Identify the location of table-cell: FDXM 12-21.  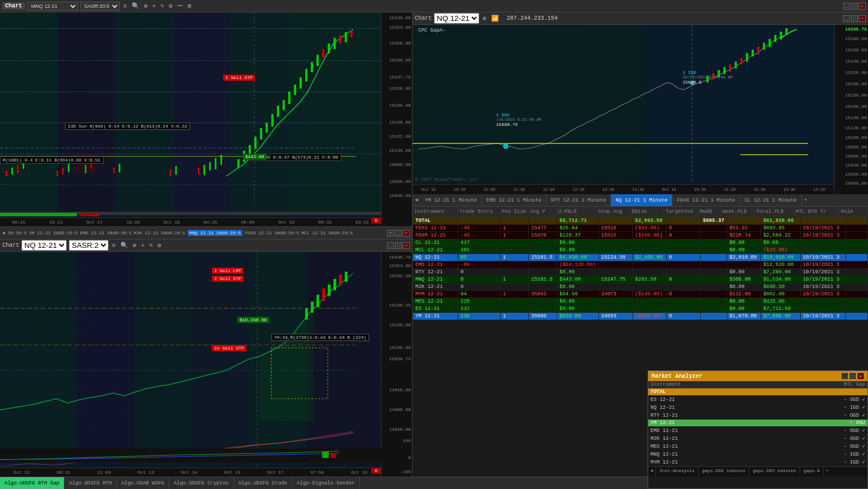
(436, 236).